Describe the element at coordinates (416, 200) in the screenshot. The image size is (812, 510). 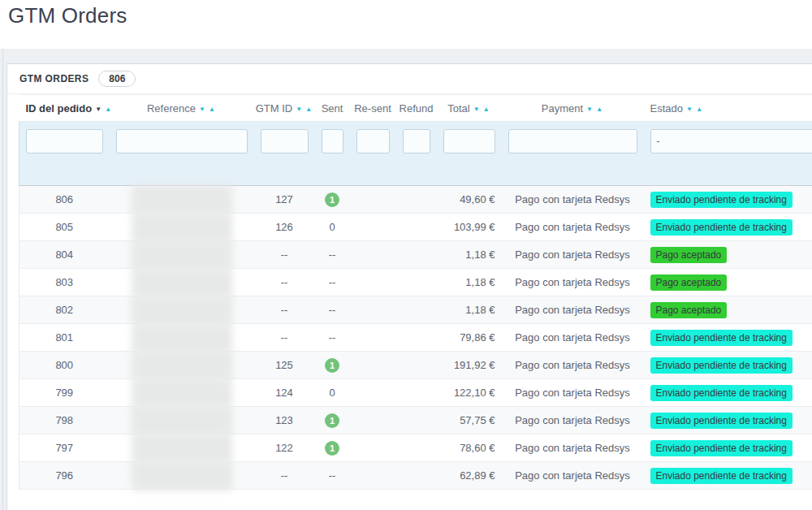
I see `order-row: 806 127 1 49,60 € Pago con tarjeta Redsy…` at that location.